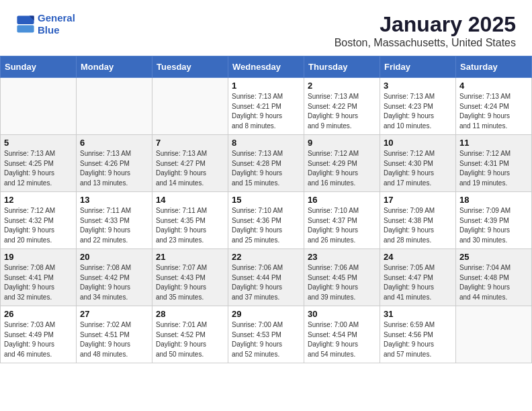 Image resolution: width=532 pixels, height=411 pixels. Describe the element at coordinates (342, 142) in the screenshot. I see `day-number: 9` at that location.